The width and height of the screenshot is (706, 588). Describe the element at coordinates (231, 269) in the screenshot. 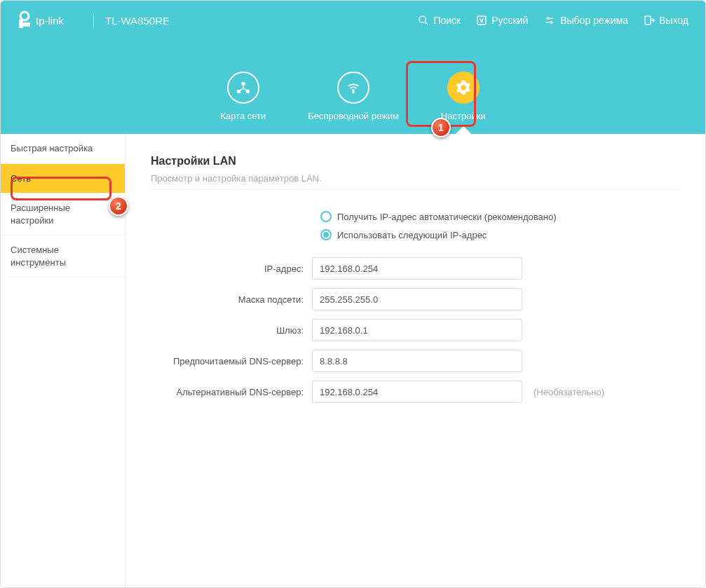

I see `ip-label: IP-адрес:` at that location.